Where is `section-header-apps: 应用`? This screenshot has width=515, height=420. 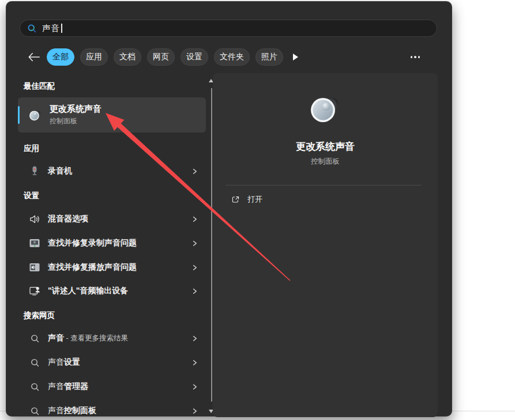
section-header-apps: 应用 is located at coordinates (31, 149).